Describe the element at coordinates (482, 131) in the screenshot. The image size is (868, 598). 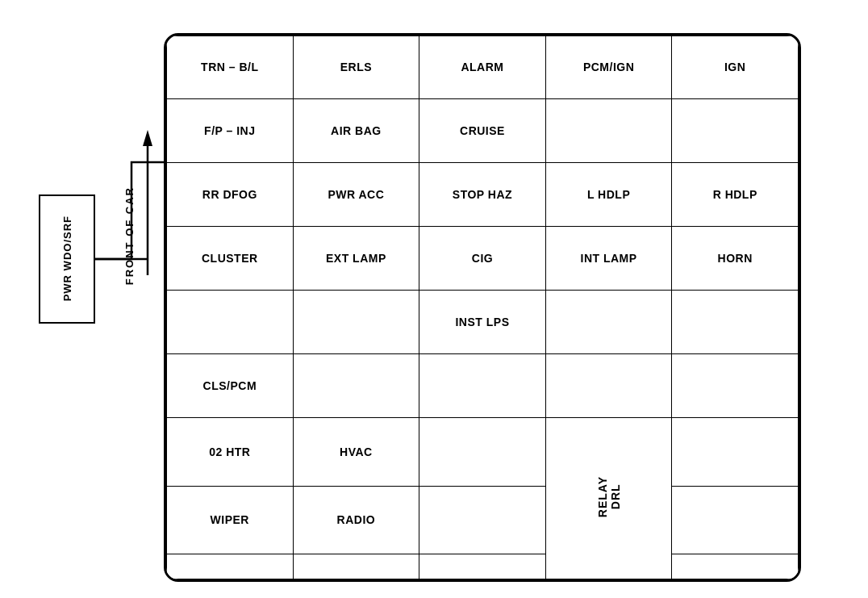
I see `table-row: F/P – INJ AIR BAG CRUISE` at that location.